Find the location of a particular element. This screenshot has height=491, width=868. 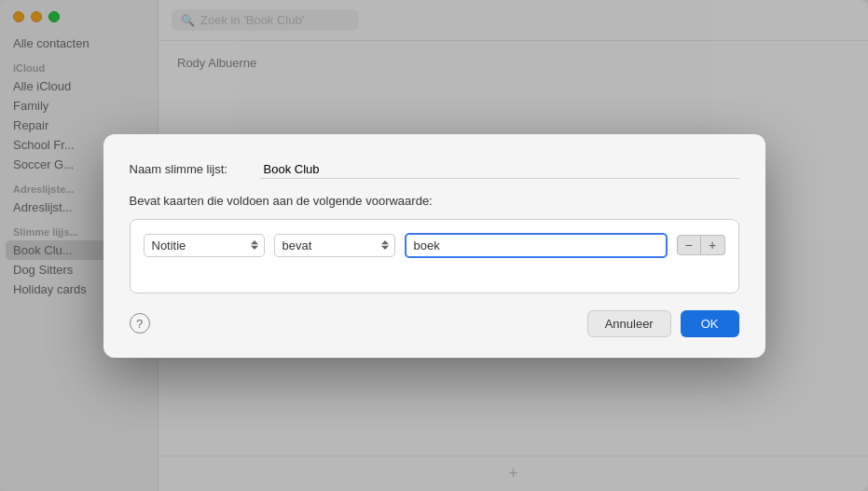

footer-buttons: Annuleer OK is located at coordinates (664, 324).